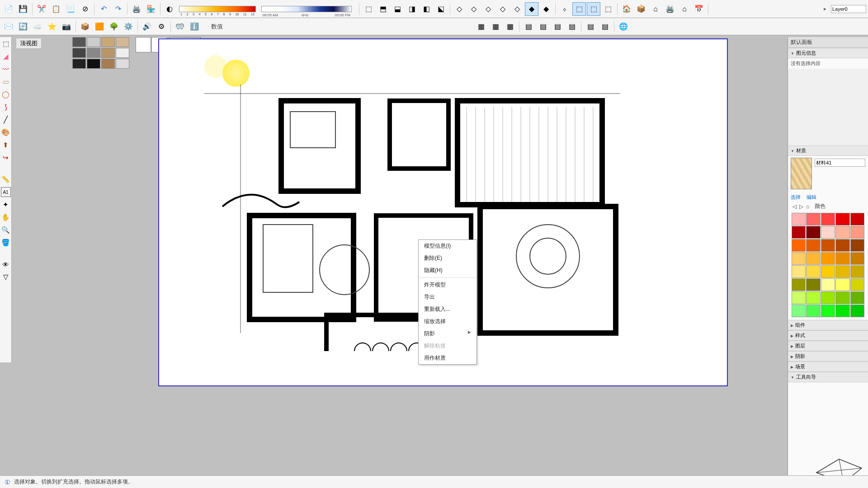 The height and width of the screenshot is (488, 868). I want to click on panel2-icon: ▤, so click(543, 27).